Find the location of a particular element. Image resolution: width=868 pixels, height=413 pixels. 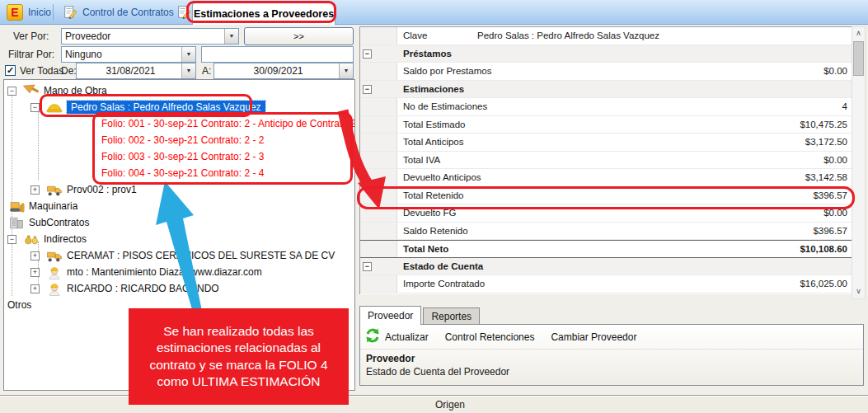

tree-item-label: Otros is located at coordinates (20, 305).